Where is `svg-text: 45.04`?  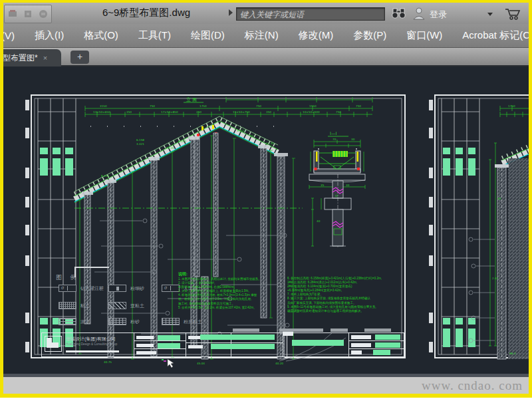 svg-text: 45.04 is located at coordinates (201, 363).